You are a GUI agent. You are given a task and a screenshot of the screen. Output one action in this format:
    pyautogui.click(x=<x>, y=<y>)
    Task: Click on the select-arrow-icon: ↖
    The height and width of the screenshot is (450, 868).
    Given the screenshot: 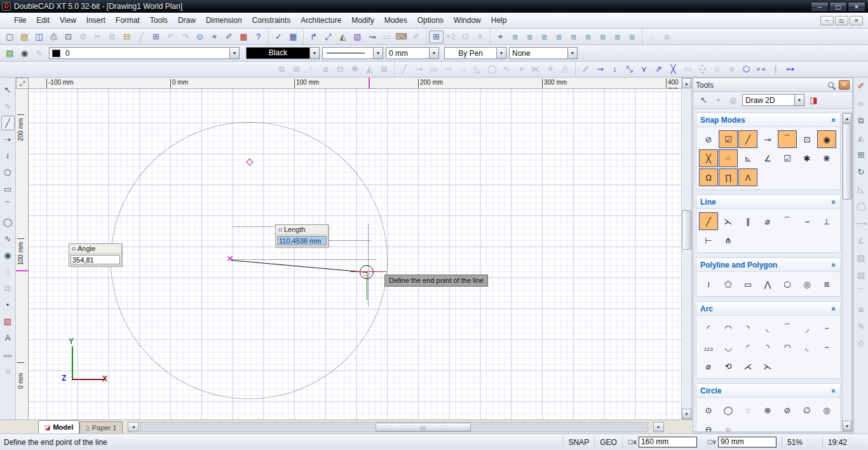 What is the action you would take?
    pyautogui.click(x=8, y=90)
    